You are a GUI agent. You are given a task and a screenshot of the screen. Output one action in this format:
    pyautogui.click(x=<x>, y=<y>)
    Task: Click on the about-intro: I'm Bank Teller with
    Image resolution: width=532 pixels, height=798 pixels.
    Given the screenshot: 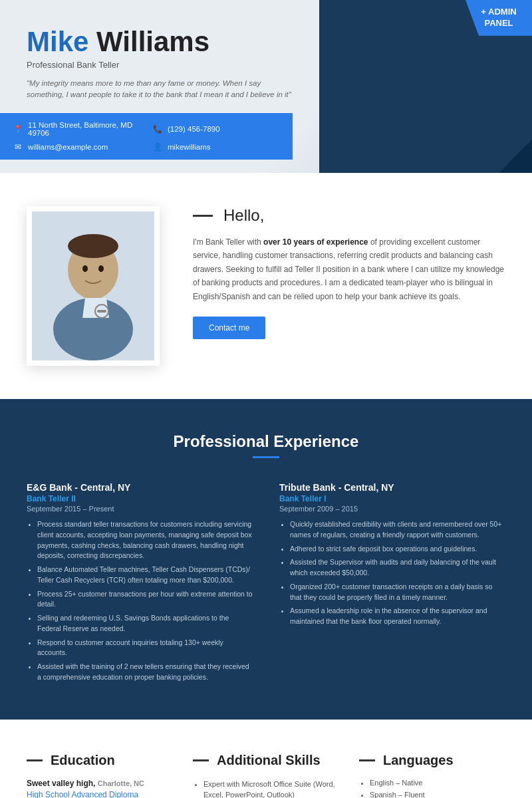 What is the action you would take?
    pyautogui.click(x=228, y=242)
    